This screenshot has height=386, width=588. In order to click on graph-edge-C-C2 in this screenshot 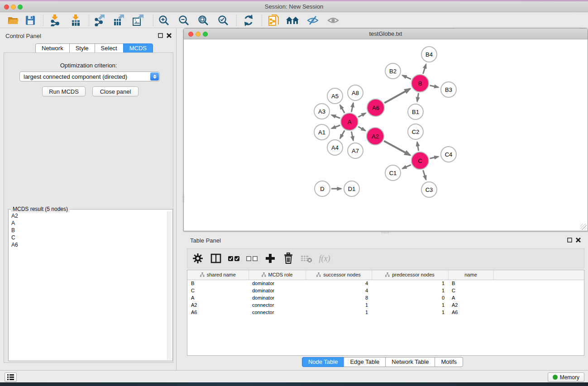, I will do `click(418, 147)`.